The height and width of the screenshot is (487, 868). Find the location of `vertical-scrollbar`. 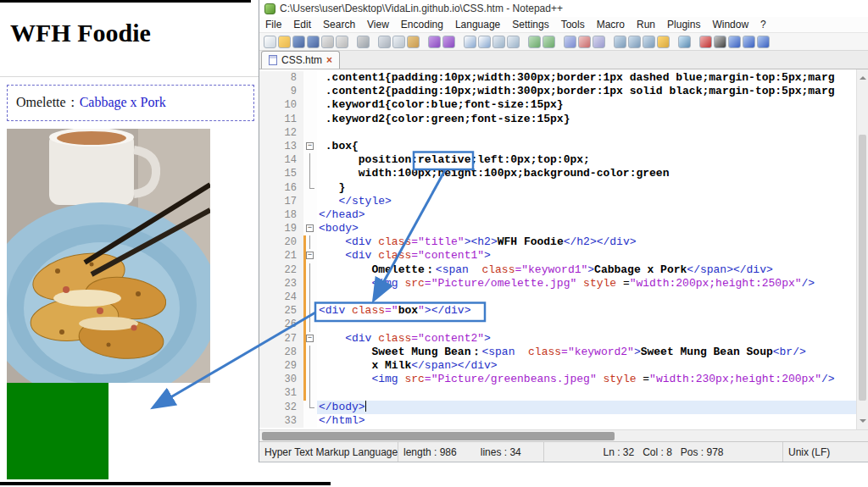

vertical-scrollbar is located at coordinates (862, 249).